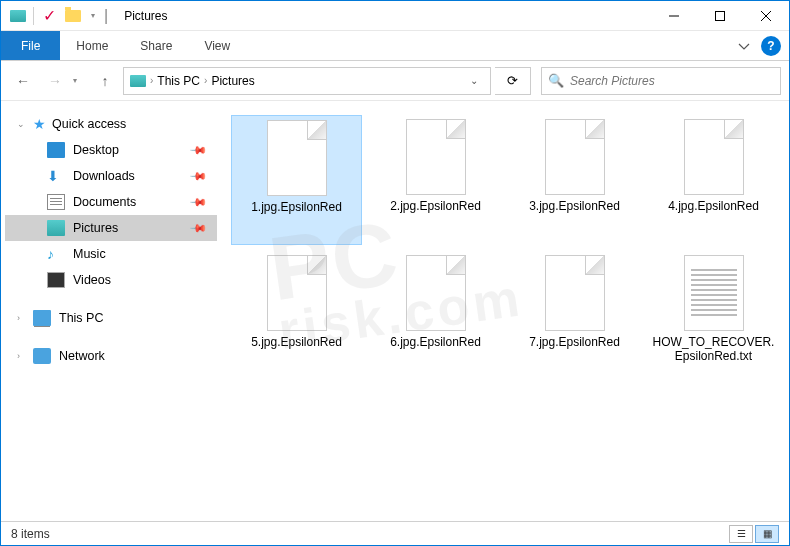  Describe the element at coordinates (217, 46) in the screenshot. I see `tab-view: View` at that location.